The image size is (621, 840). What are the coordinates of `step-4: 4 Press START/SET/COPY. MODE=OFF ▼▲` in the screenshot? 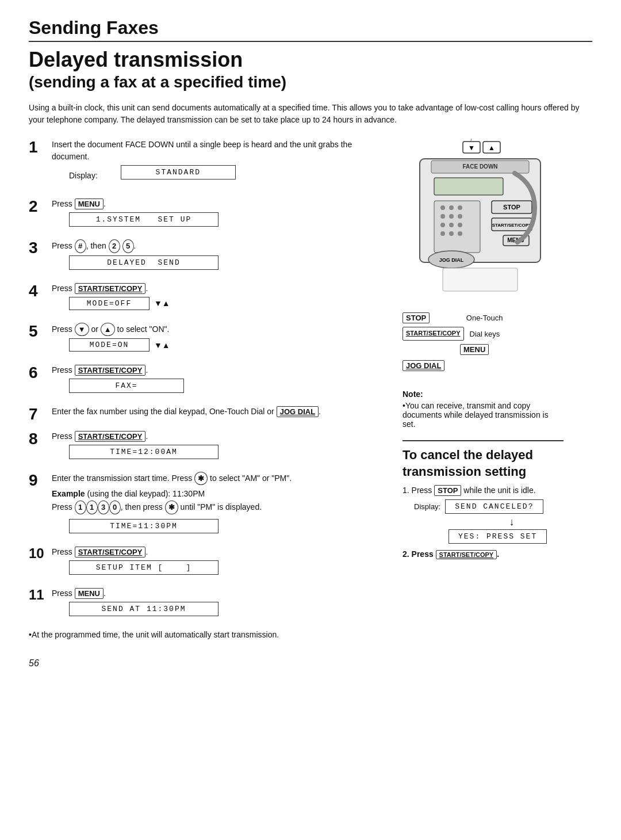 It's located at (193, 299).